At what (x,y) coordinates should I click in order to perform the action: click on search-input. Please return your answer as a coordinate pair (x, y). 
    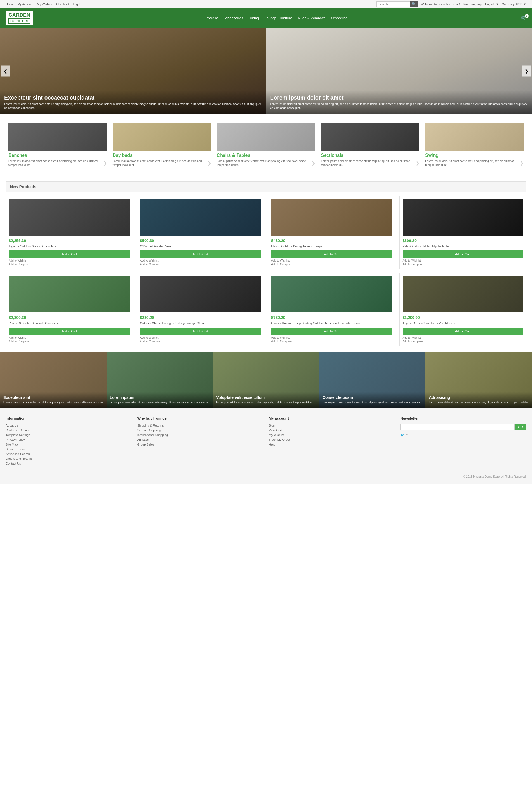
    Looking at the image, I should click on (393, 4).